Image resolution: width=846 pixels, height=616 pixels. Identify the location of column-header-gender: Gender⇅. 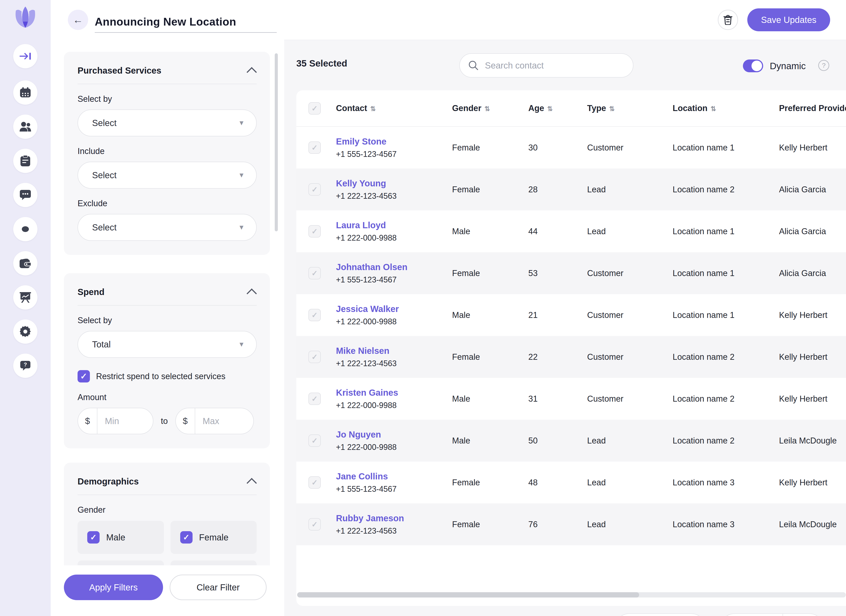
(490, 108).